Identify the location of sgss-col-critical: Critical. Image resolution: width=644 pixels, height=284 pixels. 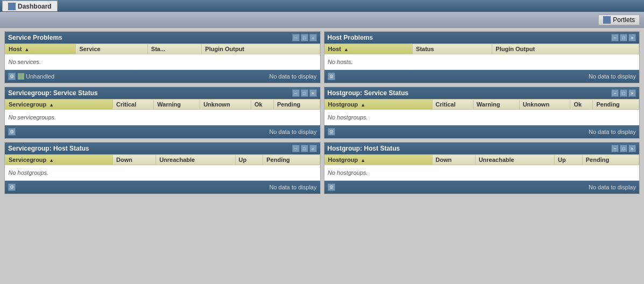
(133, 104).